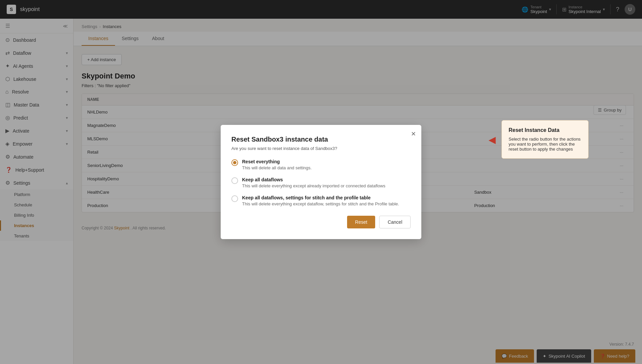 Image resolution: width=642 pixels, height=364 pixels. I want to click on modal-title: Reset Sandbox3 instance data, so click(321, 140).